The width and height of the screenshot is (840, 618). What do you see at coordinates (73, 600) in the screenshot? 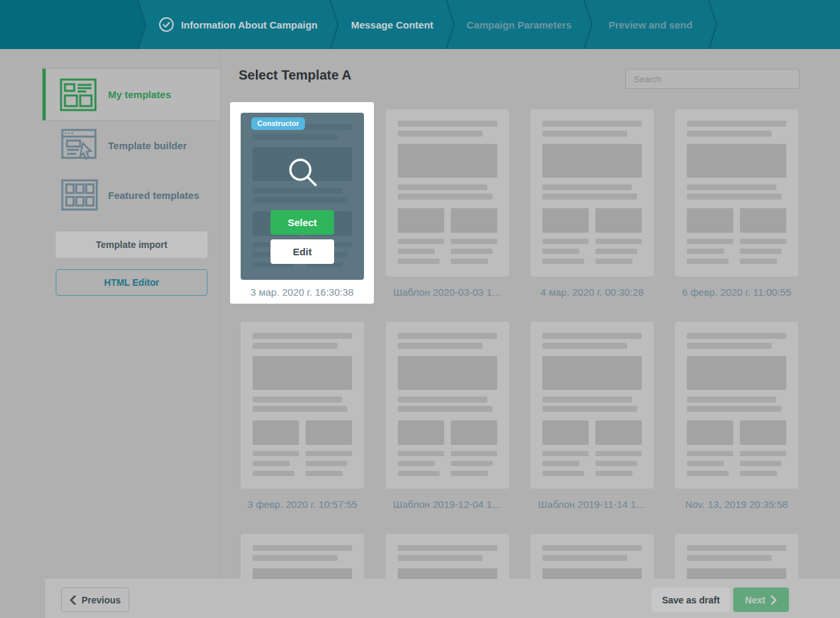
I see `chevron-left-icon` at bounding box center [73, 600].